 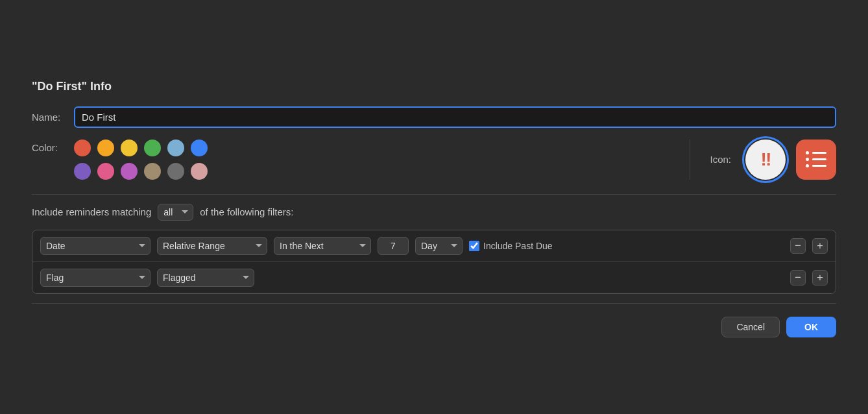 What do you see at coordinates (820, 278) in the screenshot?
I see `add-filter-2-button: +` at bounding box center [820, 278].